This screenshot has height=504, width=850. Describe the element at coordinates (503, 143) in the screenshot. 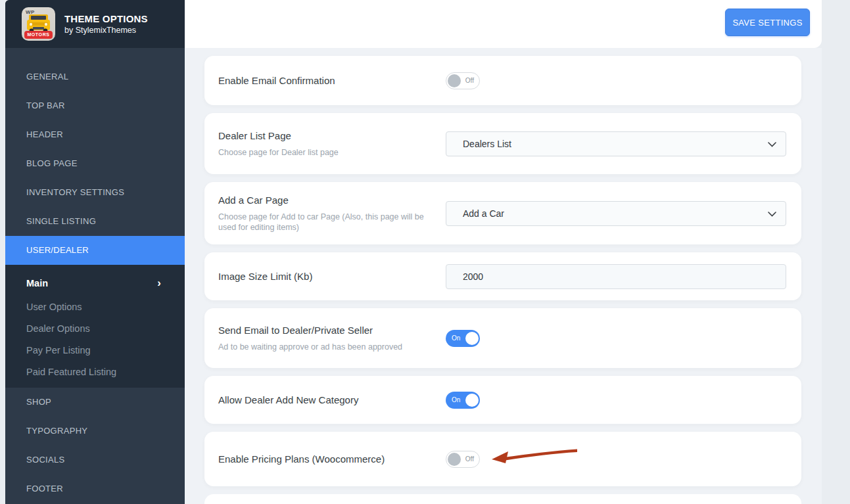

I see `setting-row-dealer-list-page: Dealer List Page Choose page for Dealer …` at that location.